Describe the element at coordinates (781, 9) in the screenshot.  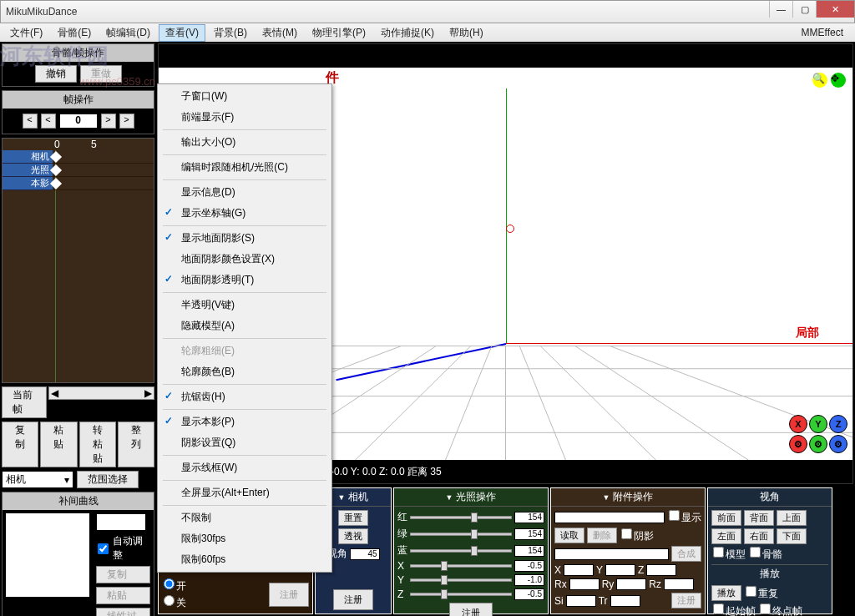
I see `minimize-button: —` at that location.